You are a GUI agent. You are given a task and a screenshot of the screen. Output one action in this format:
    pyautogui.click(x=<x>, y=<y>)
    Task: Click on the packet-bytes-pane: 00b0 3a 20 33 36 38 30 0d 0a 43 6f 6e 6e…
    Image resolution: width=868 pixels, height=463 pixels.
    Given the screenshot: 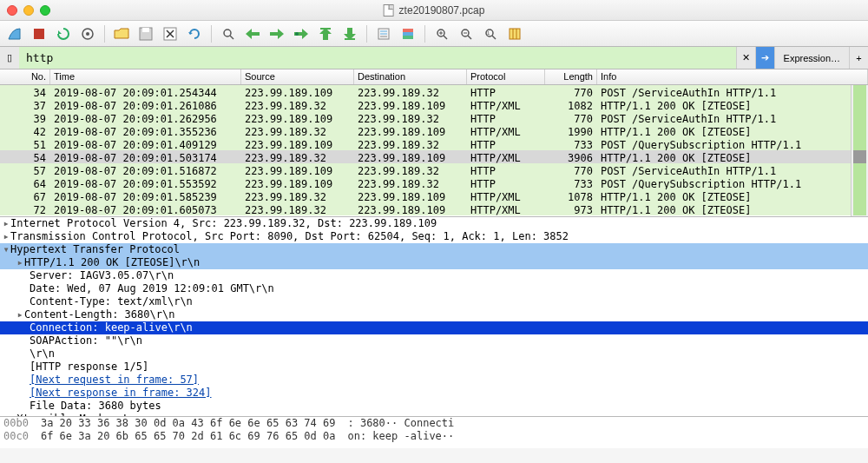 What is the action you would take?
    pyautogui.click(x=434, y=433)
    